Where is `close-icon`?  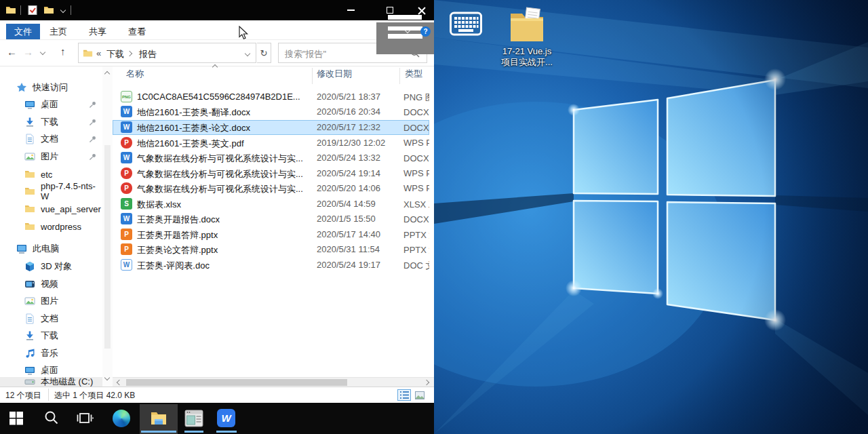 close-icon is located at coordinates (422, 10).